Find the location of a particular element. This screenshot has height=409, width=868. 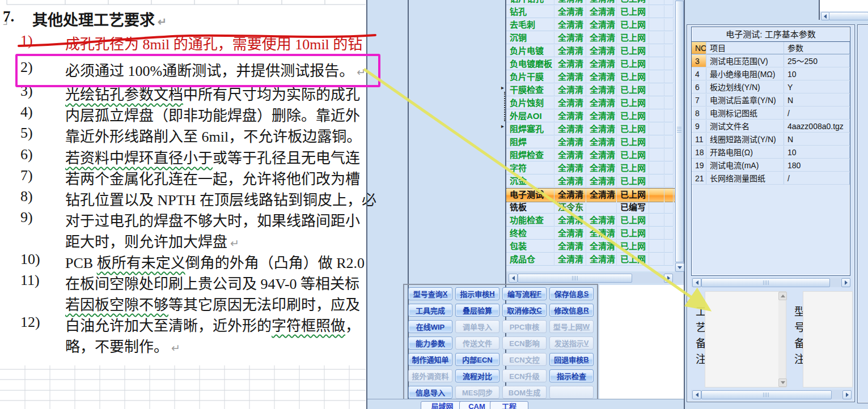

button-叠层验算: 叠层验算 is located at coordinates (477, 310).